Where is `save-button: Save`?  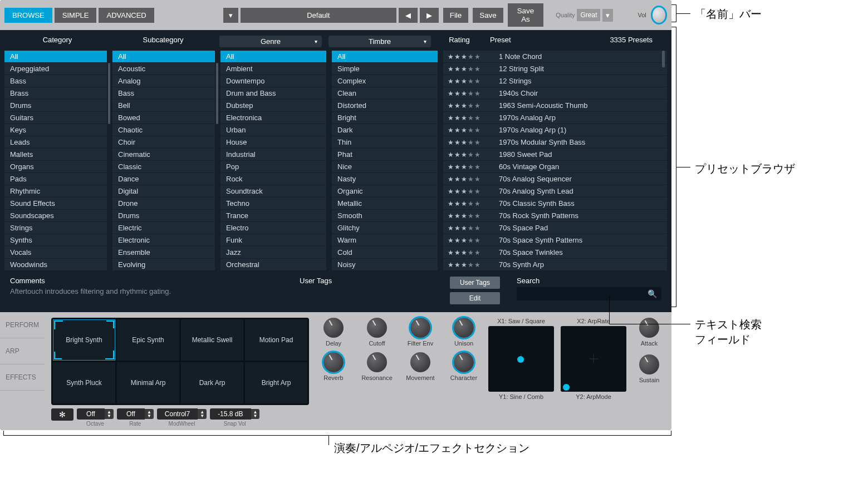
save-button: Save is located at coordinates (488, 16).